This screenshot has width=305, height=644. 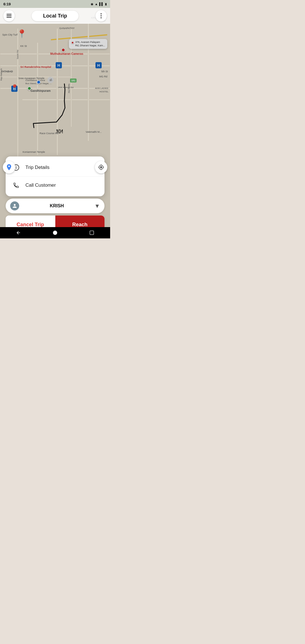 What do you see at coordinates (101, 167) in the screenshot?
I see `locate-button` at bounding box center [101, 167].